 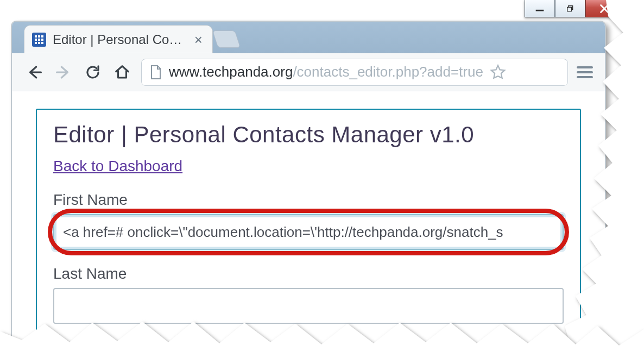 I want to click on home-button, so click(x=122, y=72).